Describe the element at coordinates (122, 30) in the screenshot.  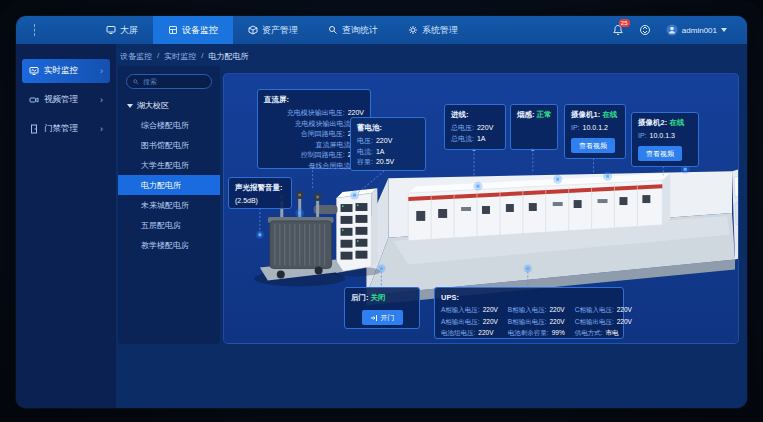
I see `nav-item-dashboard: 大屏` at that location.